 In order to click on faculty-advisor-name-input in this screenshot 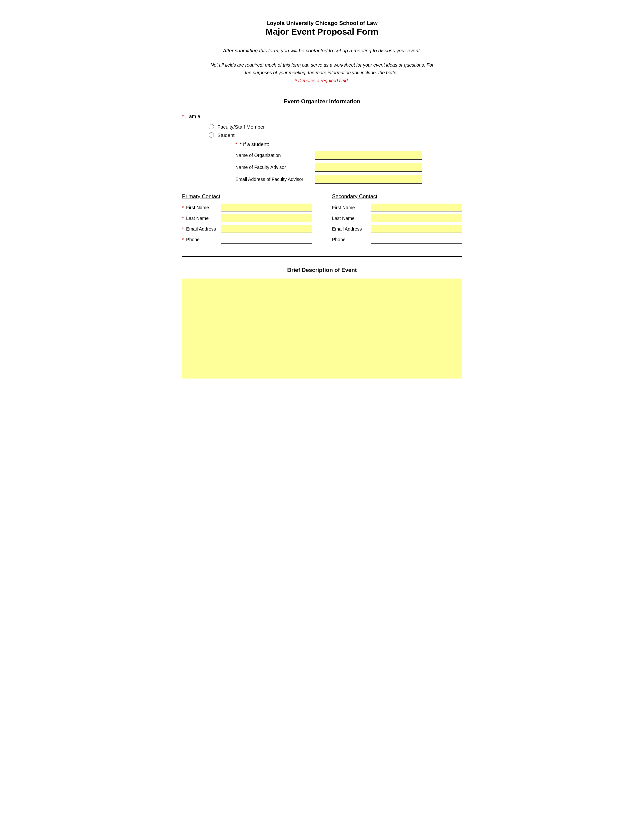, I will do `click(369, 167)`.